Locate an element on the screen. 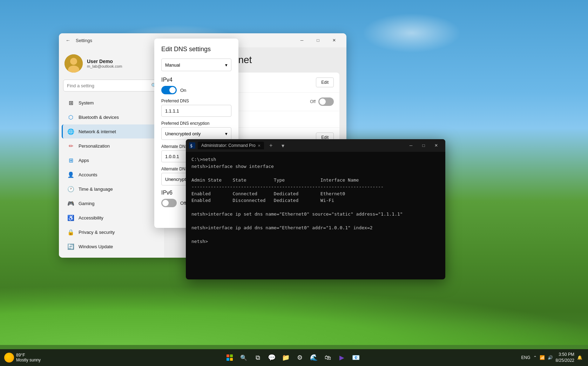  search-input is located at coordinates (111, 86).